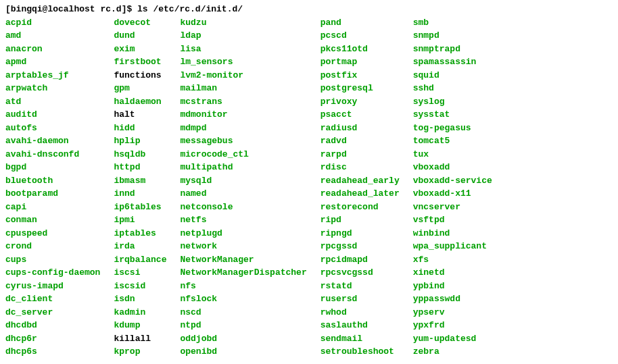  What do you see at coordinates (360, 155) in the screenshot?
I see `file-entry: rarpd` at bounding box center [360, 155].